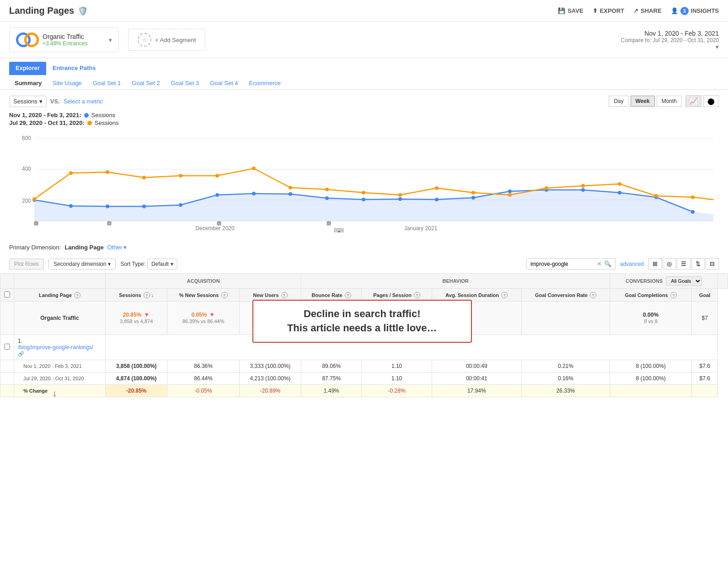 The width and height of the screenshot is (728, 583). What do you see at coordinates (618, 101) in the screenshot?
I see `period-day-button: Day` at bounding box center [618, 101].